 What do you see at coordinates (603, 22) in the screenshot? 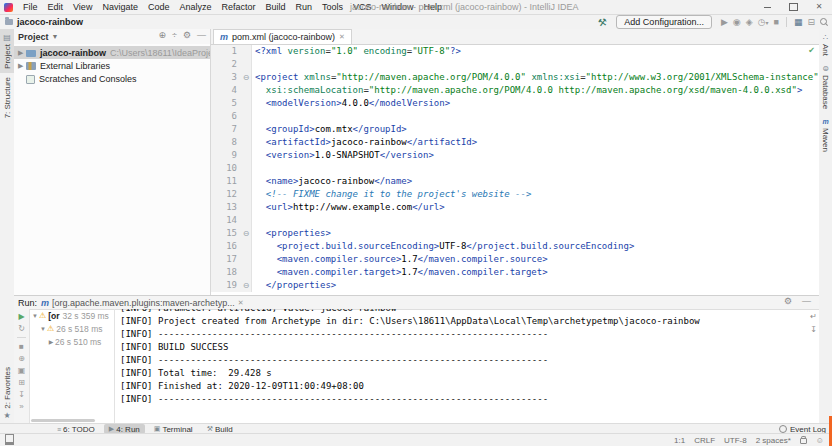
I see `build-hammer-icon: ⚒` at bounding box center [603, 22].